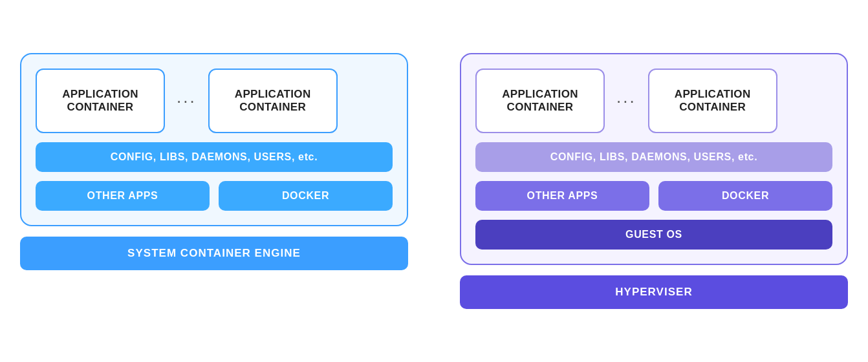  What do you see at coordinates (305, 196) in the screenshot?
I see `left-docker: DOCKER` at bounding box center [305, 196].